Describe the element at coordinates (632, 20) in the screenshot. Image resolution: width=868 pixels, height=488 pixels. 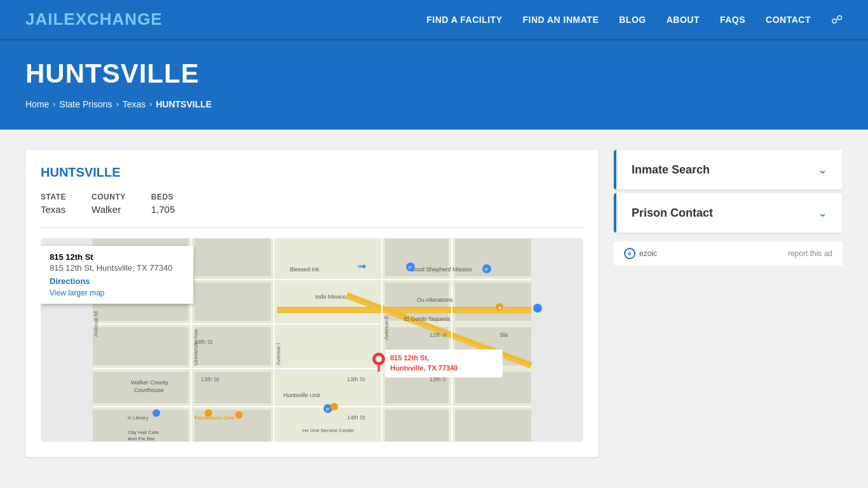
I see `nav-blog: BLOG` at that location.